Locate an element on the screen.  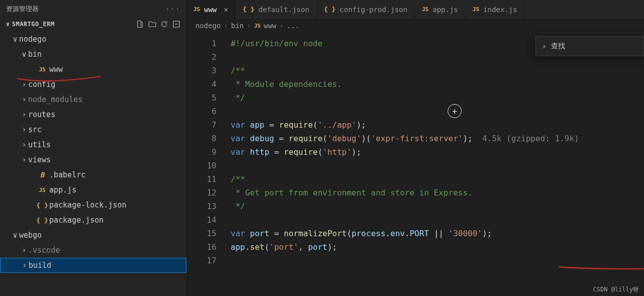
tree-label: node_modules is located at coordinates (55, 100).